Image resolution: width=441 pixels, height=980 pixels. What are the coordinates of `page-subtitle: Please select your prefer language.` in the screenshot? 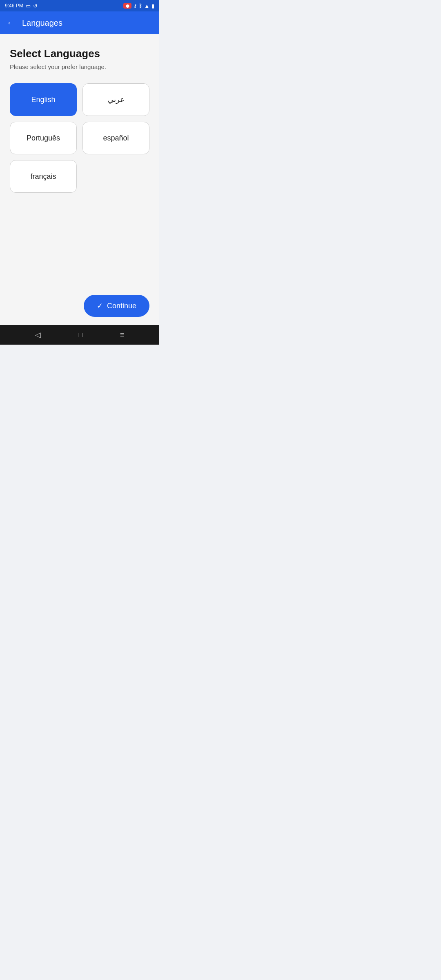 It's located at (80, 67).